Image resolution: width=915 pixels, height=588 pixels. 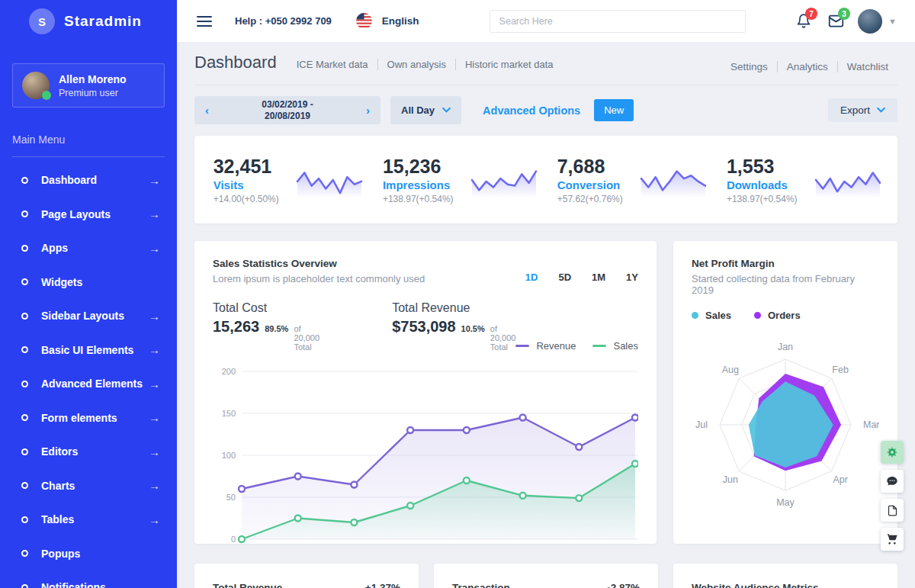 What do you see at coordinates (88, 282) in the screenshot?
I see `sidebar-item-widgets: Widgets` at bounding box center [88, 282].